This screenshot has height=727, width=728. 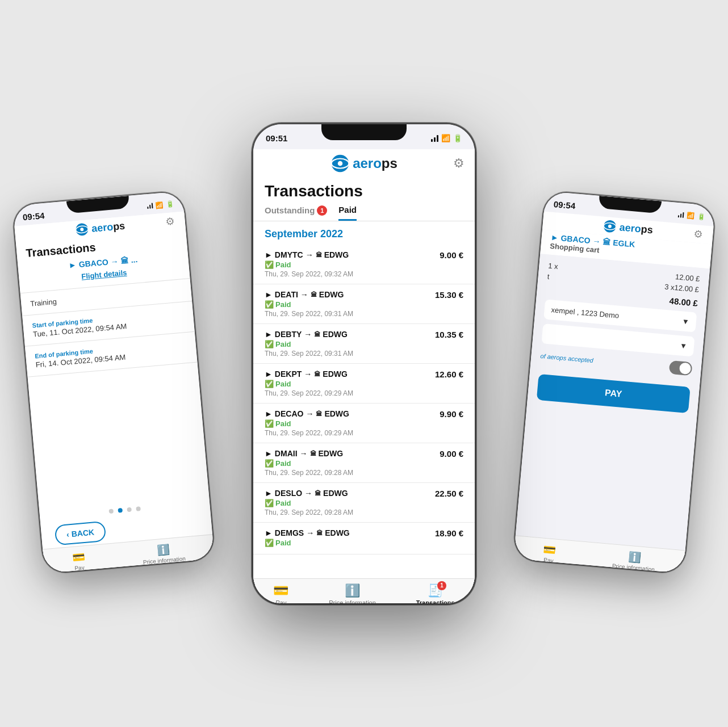 I want to click on tx-status-0: ✅ Paid, so click(x=309, y=264).